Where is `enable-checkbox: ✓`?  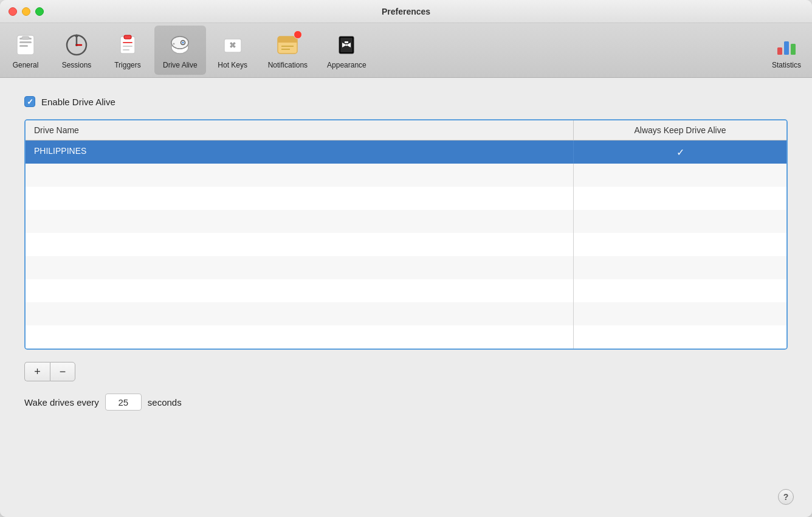 enable-checkbox: ✓ is located at coordinates (30, 102).